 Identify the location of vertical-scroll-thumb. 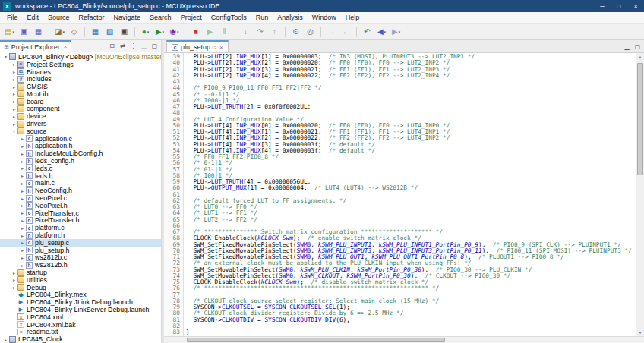
(640, 119).